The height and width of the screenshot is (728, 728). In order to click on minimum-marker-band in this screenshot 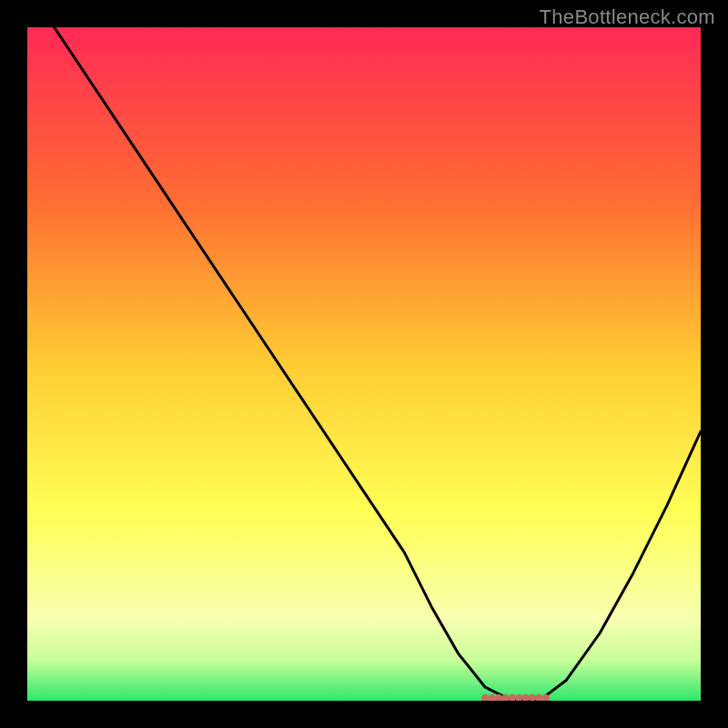, I will do `click(515, 697)`.